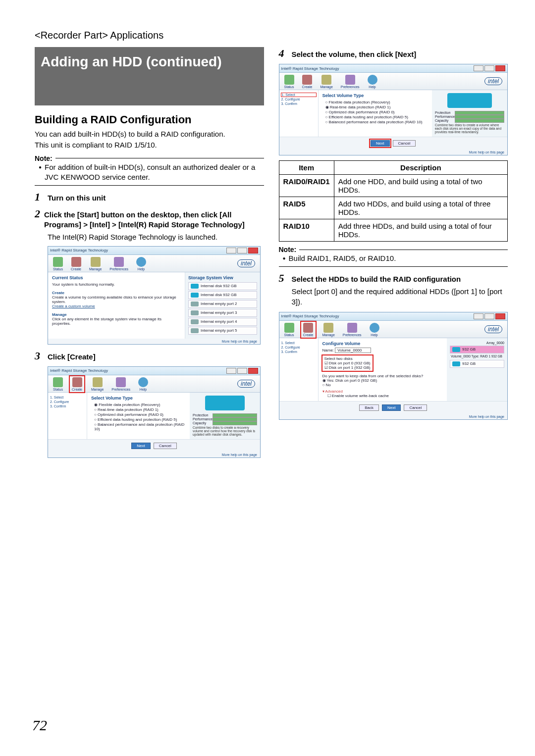 This screenshot has width=535, height=756. What do you see at coordinates (156, 237) in the screenshot?
I see `step-2-body: The Intel(R) Rapid Storage Technology is…` at bounding box center [156, 237].